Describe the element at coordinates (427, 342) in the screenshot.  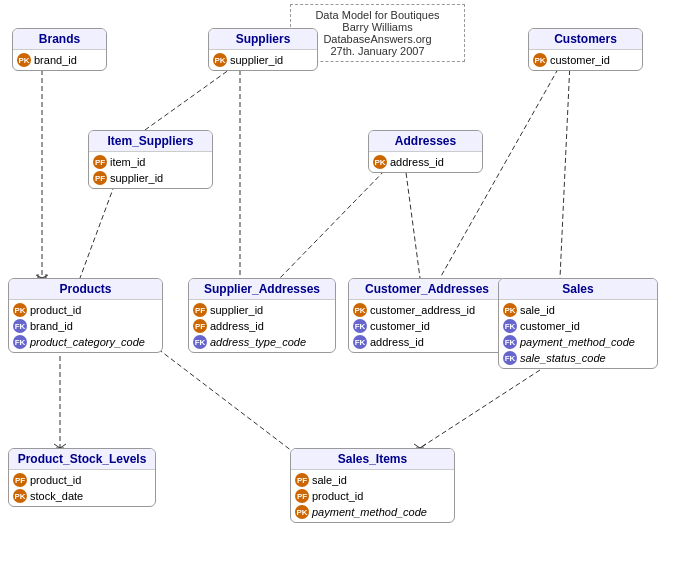
I see `field-row: FK address_id` at that location.